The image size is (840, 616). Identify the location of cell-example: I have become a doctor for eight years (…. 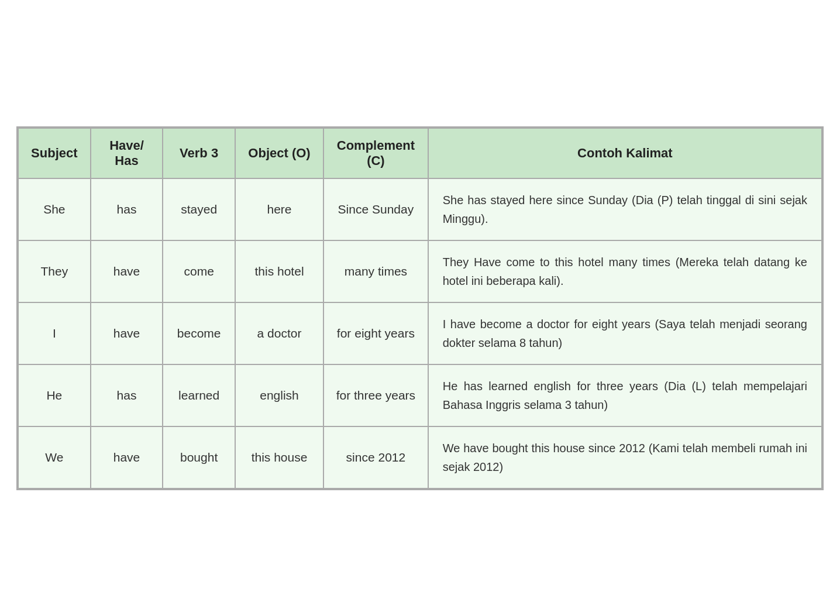
(625, 333).